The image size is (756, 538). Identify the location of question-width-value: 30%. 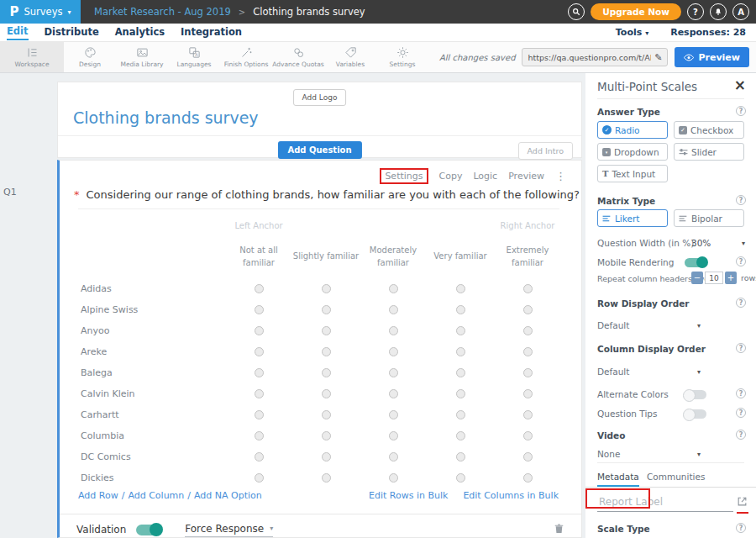
(701, 243).